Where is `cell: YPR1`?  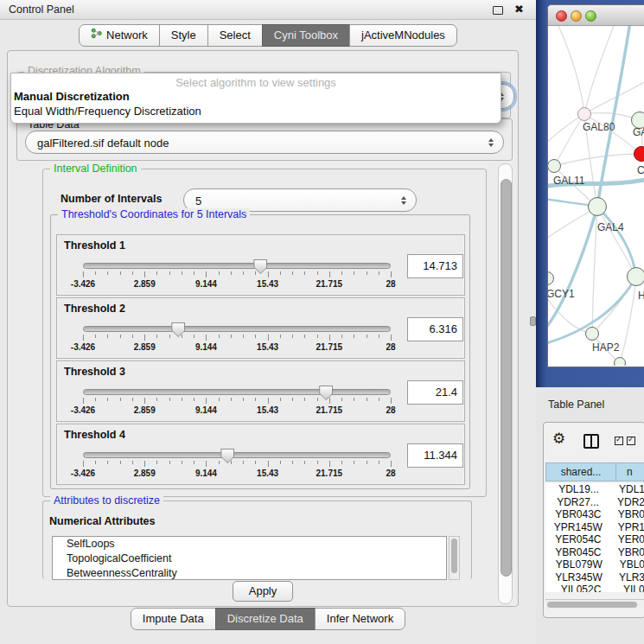
cell: YPR1 is located at coordinates (628, 527).